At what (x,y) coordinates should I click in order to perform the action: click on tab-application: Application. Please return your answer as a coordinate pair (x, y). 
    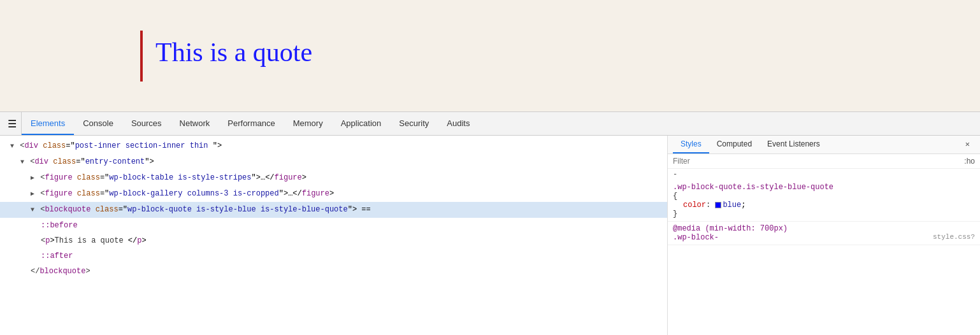
    Looking at the image, I should click on (361, 124).